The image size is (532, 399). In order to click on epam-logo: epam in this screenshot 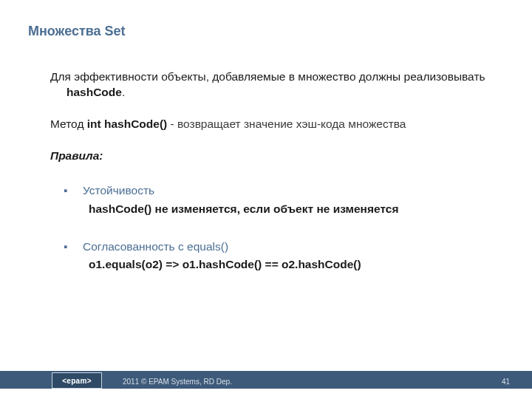, I will do `click(77, 381)`.